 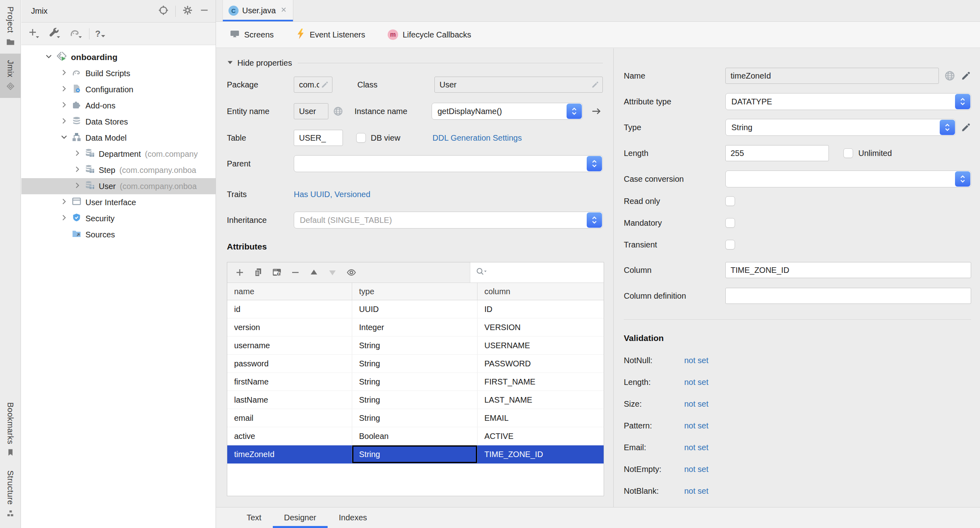 What do you see at coordinates (415, 400) in the screenshot?
I see `attribute-row-lastname: lastName String LAST_NAME` at bounding box center [415, 400].